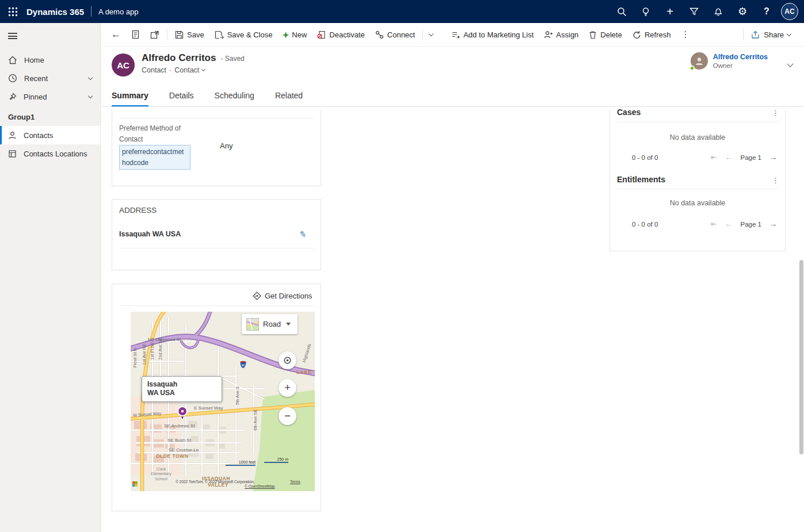 This screenshot has width=804, height=532. What do you see at coordinates (321, 35) in the screenshot?
I see `deactivate-icon` at bounding box center [321, 35].